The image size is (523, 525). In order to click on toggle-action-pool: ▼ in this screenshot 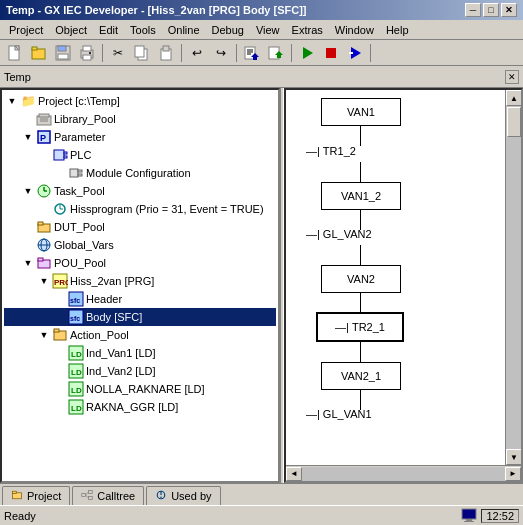, I will do `click(44, 335)`.